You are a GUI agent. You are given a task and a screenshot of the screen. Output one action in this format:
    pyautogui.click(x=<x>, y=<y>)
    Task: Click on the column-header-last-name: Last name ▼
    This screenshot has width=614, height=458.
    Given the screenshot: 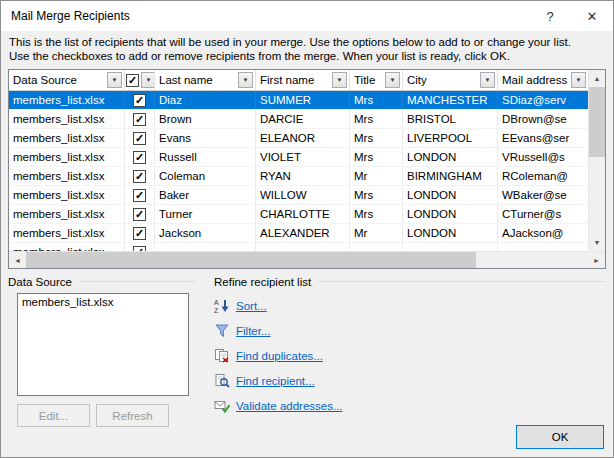 What is the action you would take?
    pyautogui.click(x=206, y=80)
    